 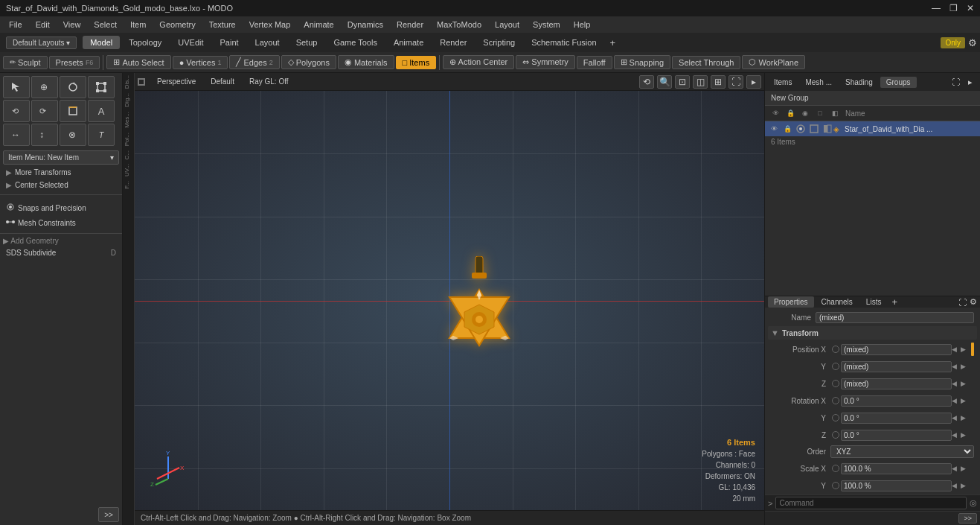 What do you see at coordinates (410, 25) in the screenshot?
I see `menu-render: Render` at bounding box center [410, 25].